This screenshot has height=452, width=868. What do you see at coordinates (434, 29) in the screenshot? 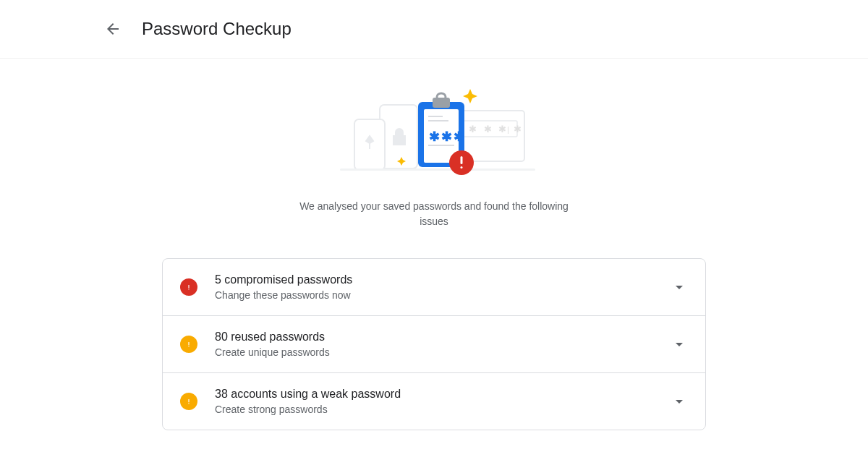
I see `page-header: Password Checkup` at bounding box center [434, 29].